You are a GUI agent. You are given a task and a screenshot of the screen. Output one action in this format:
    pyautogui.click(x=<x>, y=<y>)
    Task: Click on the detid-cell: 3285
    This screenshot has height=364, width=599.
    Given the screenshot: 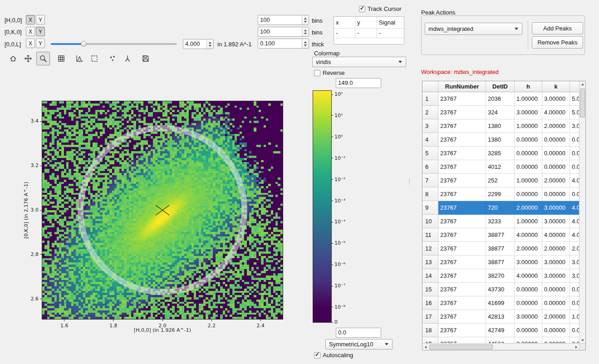 What is the action you would take?
    pyautogui.click(x=500, y=153)
    